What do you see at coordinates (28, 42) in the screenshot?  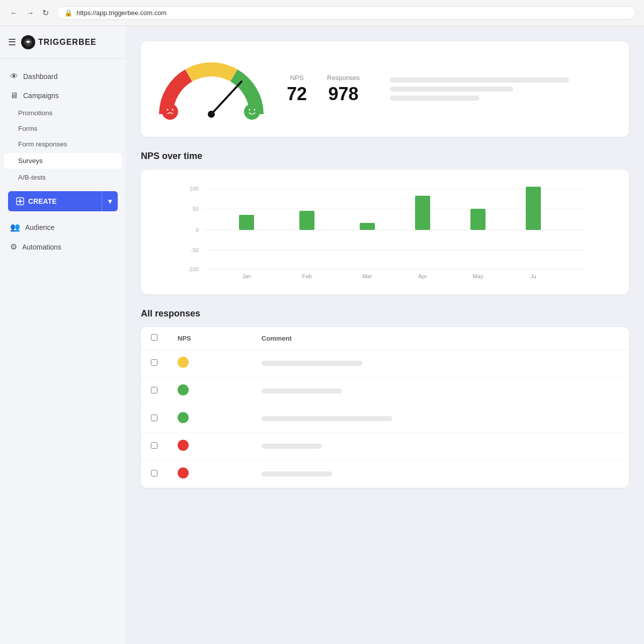 I see `logo-icon` at bounding box center [28, 42].